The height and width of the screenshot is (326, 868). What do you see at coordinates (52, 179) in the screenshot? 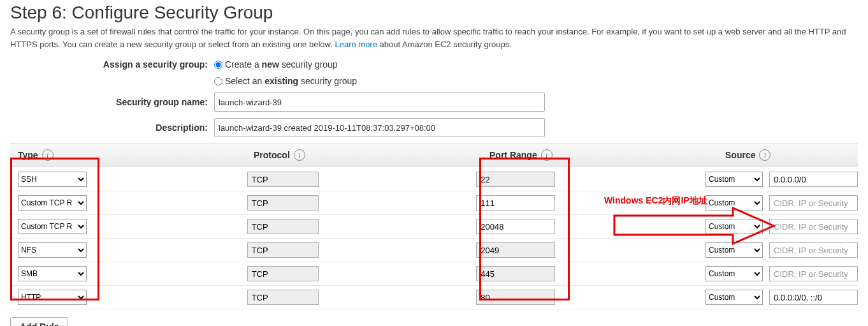
I see `type-select: SSH` at bounding box center [52, 179].